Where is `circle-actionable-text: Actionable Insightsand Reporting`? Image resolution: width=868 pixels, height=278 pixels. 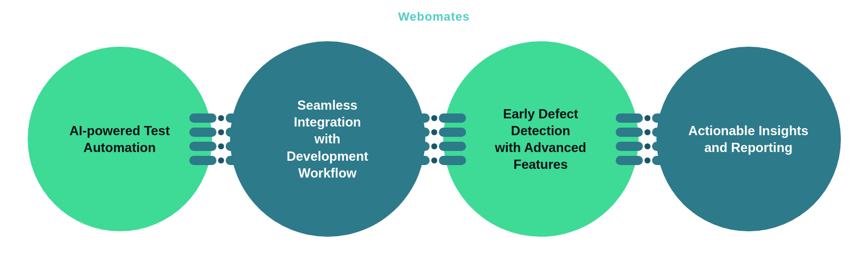
circle-actionable-text: Actionable Insightsand Reporting is located at coordinates (749, 139).